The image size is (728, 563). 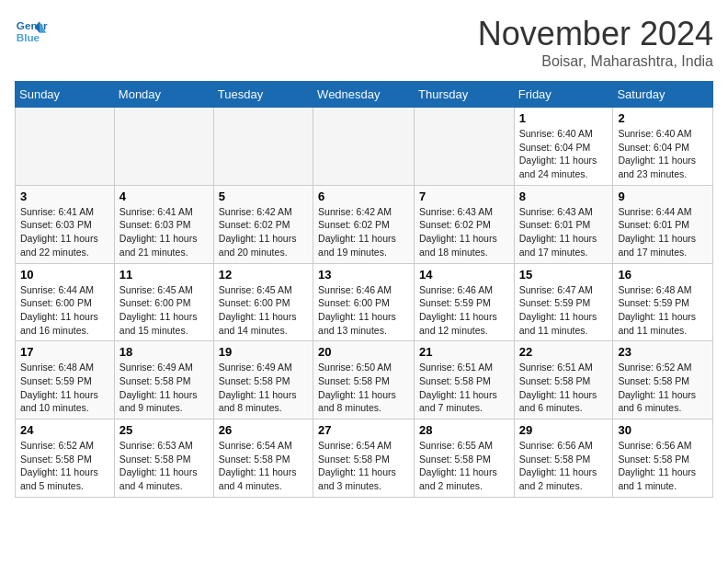 I want to click on day-number: 22, so click(x=564, y=351).